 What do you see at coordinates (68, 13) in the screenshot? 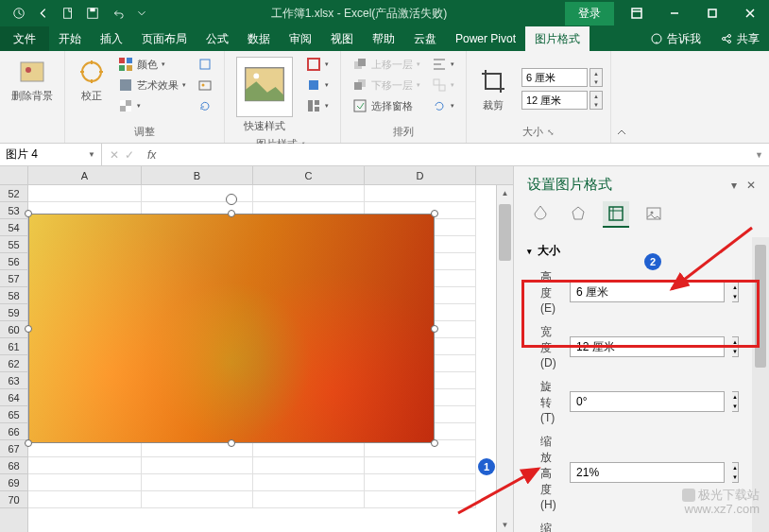
I see `new-file-icon` at bounding box center [68, 13].